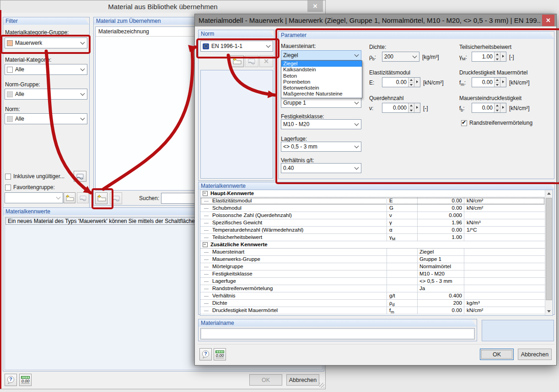 The height and width of the screenshot is (392, 559). What do you see at coordinates (46, 69) in the screenshot?
I see `material-category-select: Alle` at bounding box center [46, 69].